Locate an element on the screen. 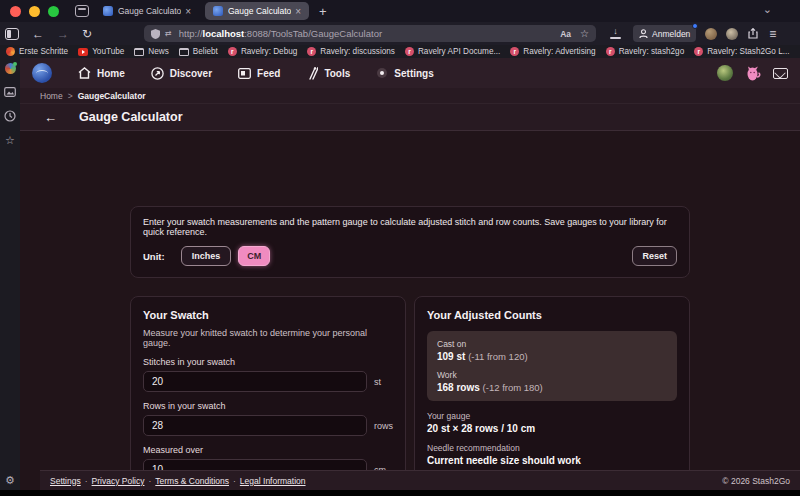 The height and width of the screenshot is (496, 800). footer-link-legal: Legal Information is located at coordinates (273, 481).